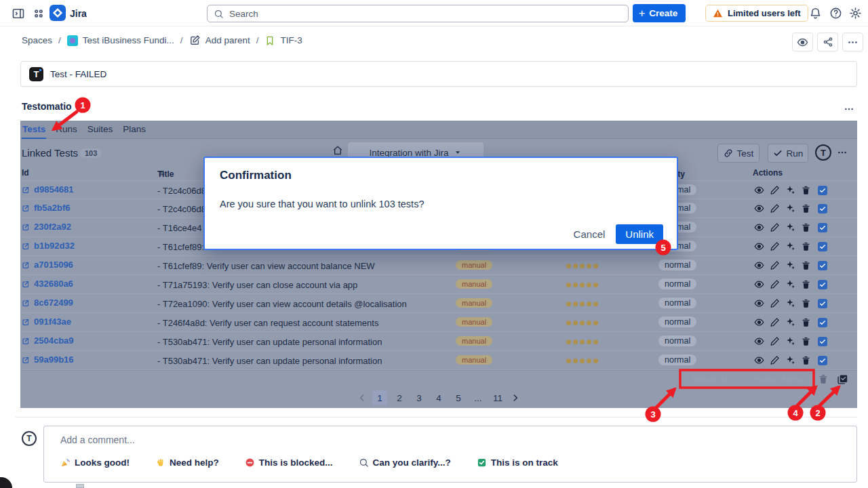 Image resolution: width=868 pixels, height=488 pixels. What do you see at coordinates (46, 321) in the screenshot?
I see `test-id-link: 091f43ae` at bounding box center [46, 321].